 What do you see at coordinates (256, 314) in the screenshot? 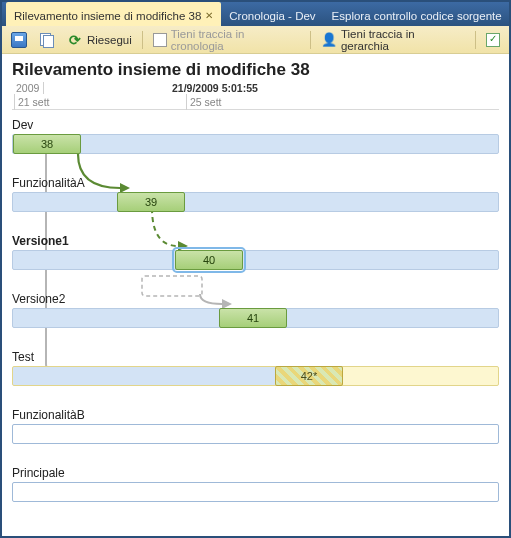
I see `branch-row: Versione241` at bounding box center [256, 314].